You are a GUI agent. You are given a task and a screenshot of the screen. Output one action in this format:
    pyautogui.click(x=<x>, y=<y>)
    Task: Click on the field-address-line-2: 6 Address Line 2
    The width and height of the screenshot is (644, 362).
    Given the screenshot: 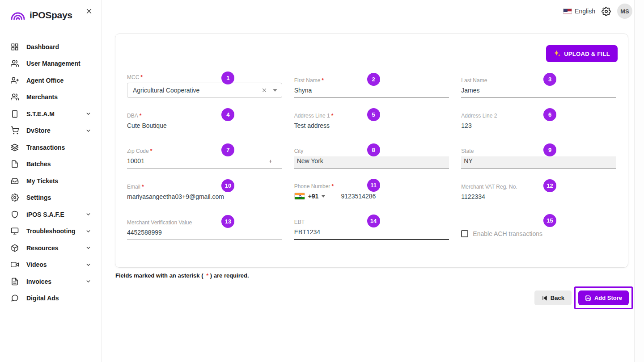 What is the action you would take?
    pyautogui.click(x=538, y=123)
    